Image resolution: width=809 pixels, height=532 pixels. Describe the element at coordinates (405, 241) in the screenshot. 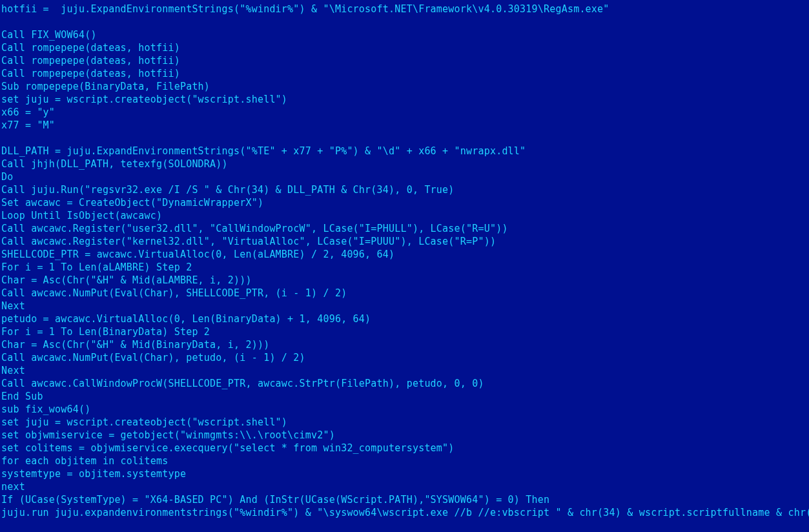

I see `code-line: Call awcawc.Register("kernel32.dll", "Vi…` at that location.